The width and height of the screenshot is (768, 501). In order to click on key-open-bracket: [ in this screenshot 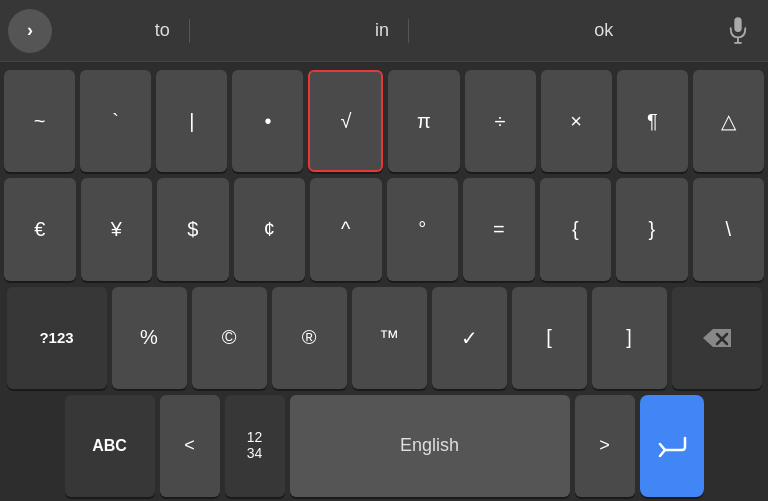, I will do `click(550, 338)`.